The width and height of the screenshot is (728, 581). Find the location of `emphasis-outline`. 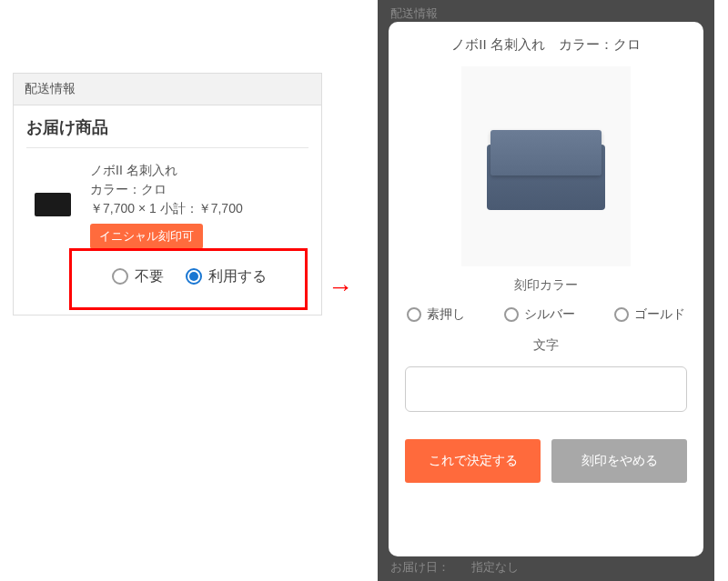

emphasis-outline is located at coordinates (188, 279).